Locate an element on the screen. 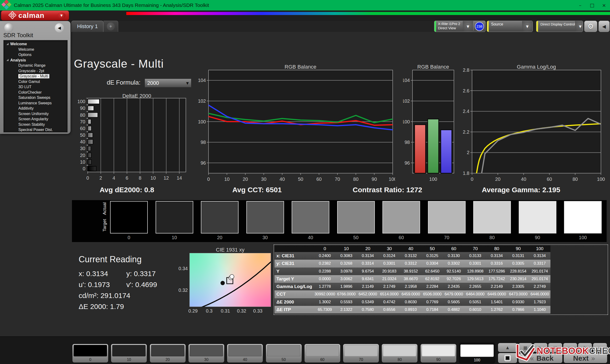 The height and width of the screenshot is (364, 610). cell: 177.5286 is located at coordinates (497, 271).